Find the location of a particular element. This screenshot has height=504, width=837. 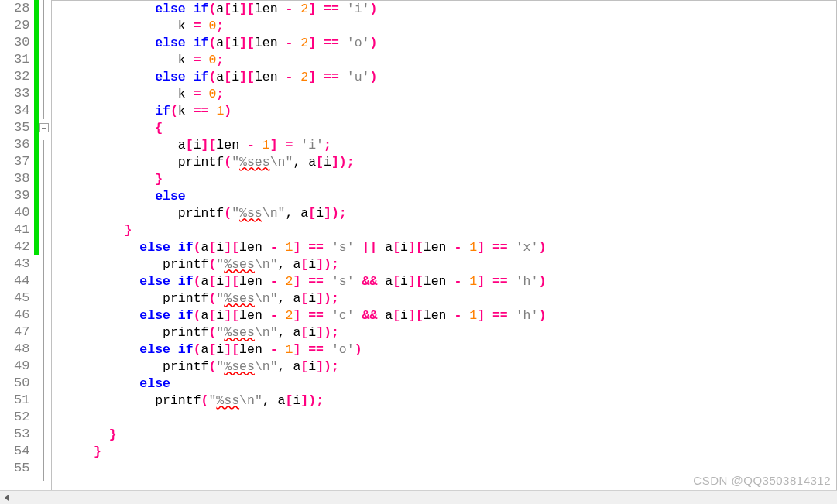

code-line: { is located at coordinates (446, 129).